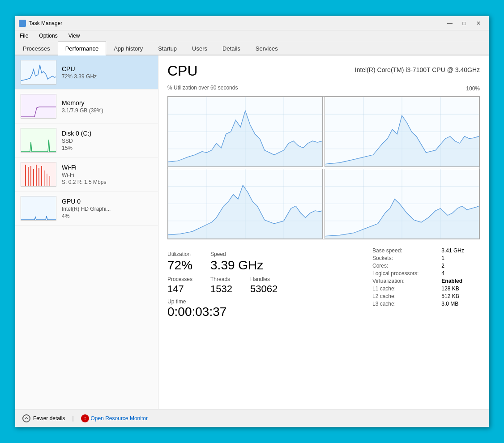 This screenshot has width=504, height=443. What do you see at coordinates (403, 289) in the screenshot?
I see `l1-label: L1 cache:` at bounding box center [403, 289].